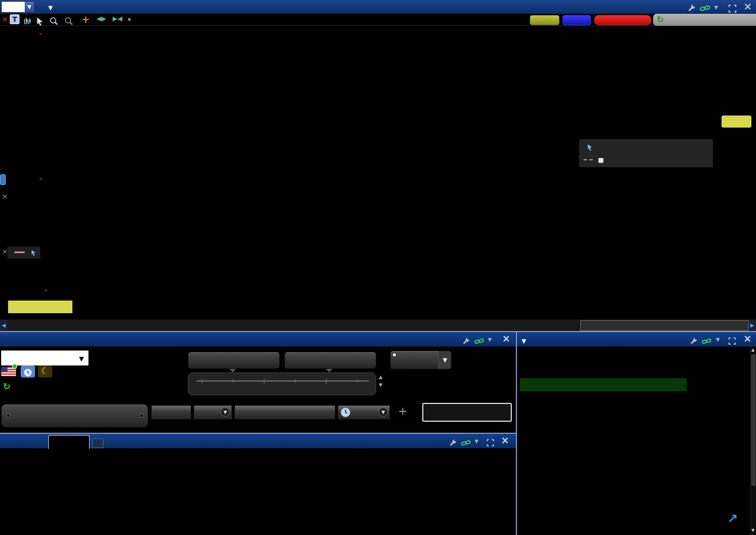 The image size is (756, 535). I want to click on moon-icon: ☾, so click(45, 371).